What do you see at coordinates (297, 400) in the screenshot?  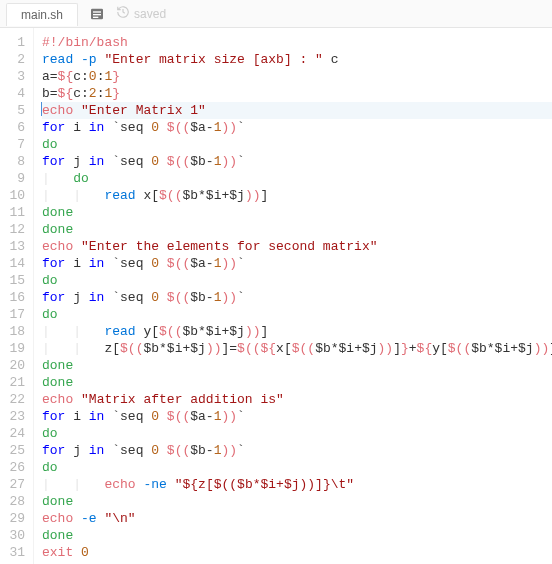 I see `code-line: echo "Matrix after addition is"` at bounding box center [297, 400].